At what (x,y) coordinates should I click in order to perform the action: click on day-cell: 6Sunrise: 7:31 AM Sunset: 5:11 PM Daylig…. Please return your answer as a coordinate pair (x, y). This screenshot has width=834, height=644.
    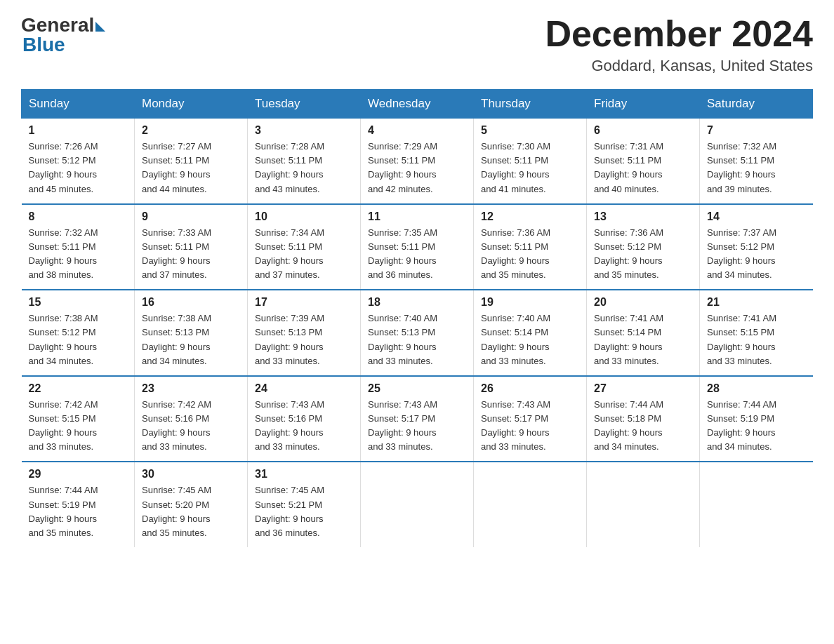
    Looking at the image, I should click on (643, 161).